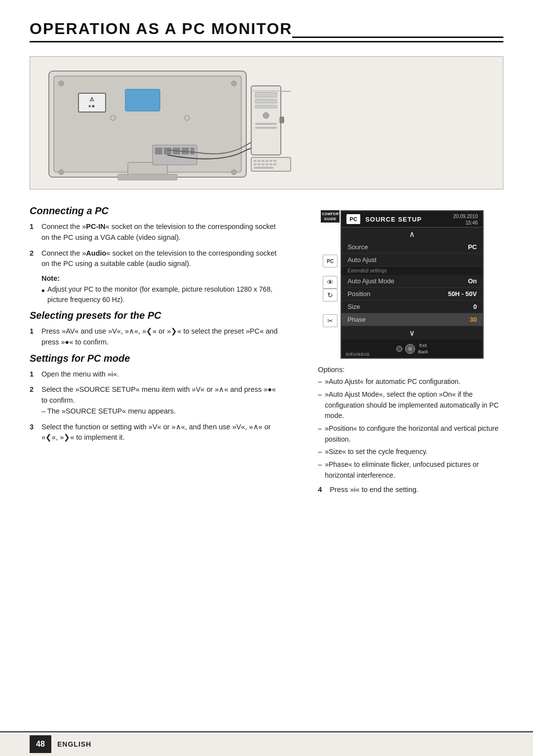 The width and height of the screenshot is (533, 756). I want to click on osd-row-auto-ajust-wrapper: PC Auto Ajust, so click(412, 260).